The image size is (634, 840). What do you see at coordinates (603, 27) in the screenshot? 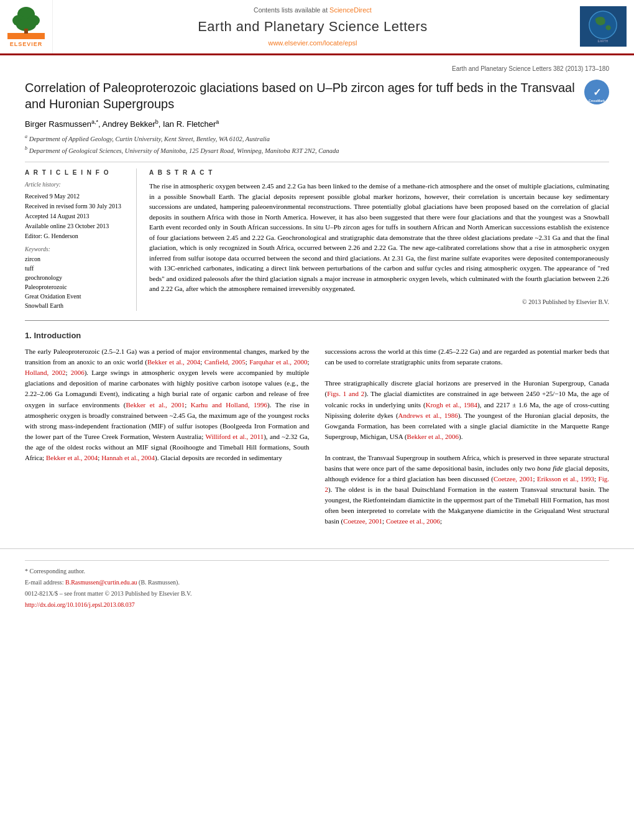
I see `earth-logo-area: EARTH` at bounding box center [603, 27].